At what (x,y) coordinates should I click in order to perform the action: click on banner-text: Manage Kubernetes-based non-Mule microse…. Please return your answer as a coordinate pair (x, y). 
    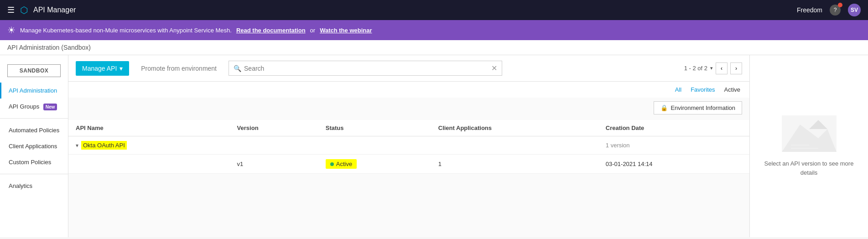
    Looking at the image, I should click on (126, 30).